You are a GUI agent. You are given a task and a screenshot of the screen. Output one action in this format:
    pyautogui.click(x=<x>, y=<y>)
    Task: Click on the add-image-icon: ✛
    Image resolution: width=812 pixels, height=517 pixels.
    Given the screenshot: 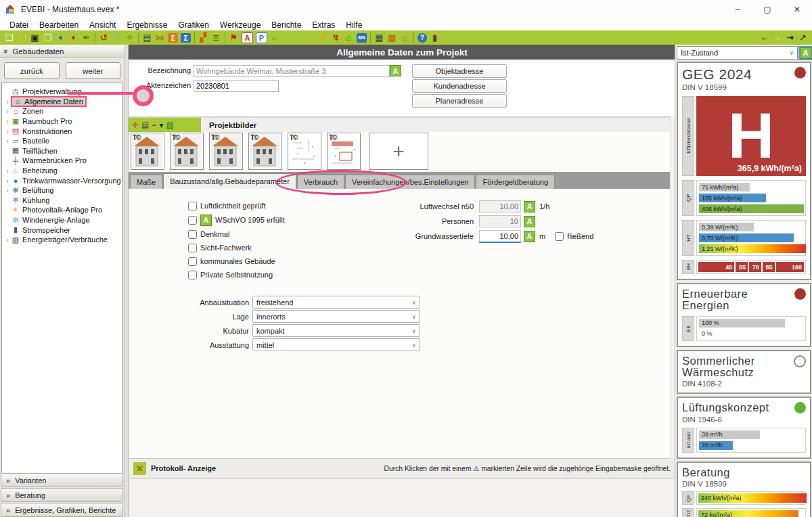 What is the action you would take?
    pyautogui.click(x=135, y=125)
    